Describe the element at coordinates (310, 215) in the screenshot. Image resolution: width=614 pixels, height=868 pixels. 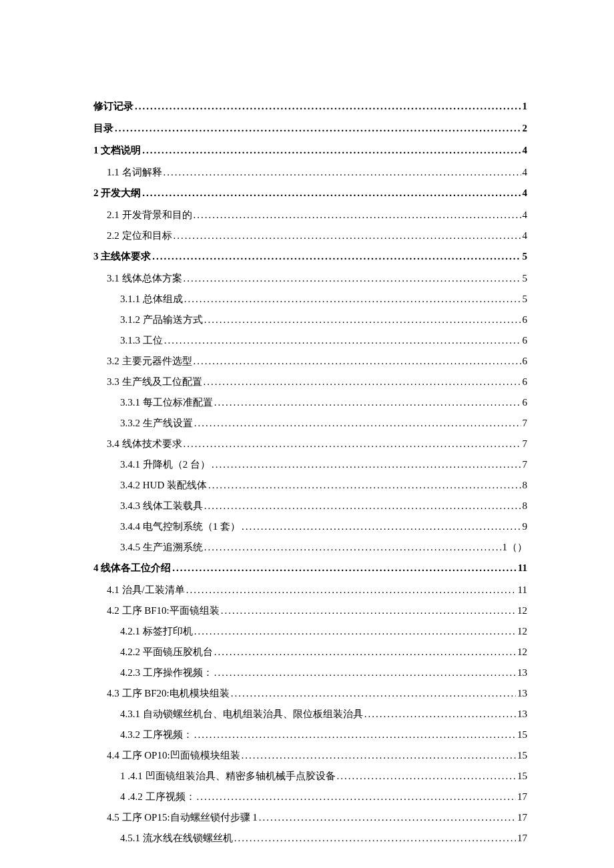
I see `toc-entry: 2.1 开发背景和目的4` at that location.